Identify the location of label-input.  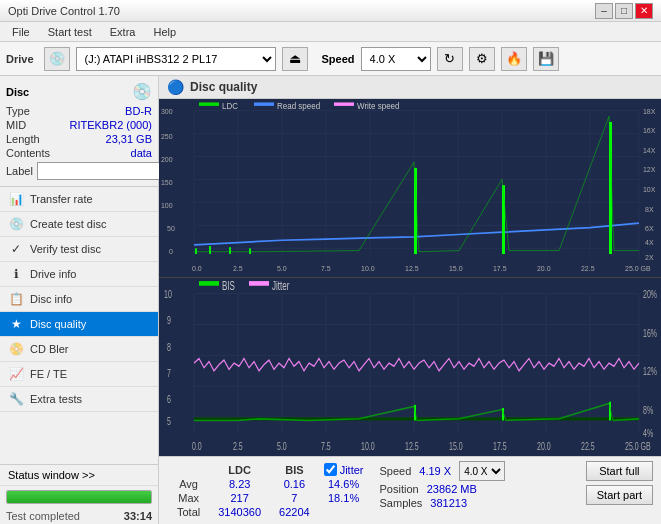
(104, 171).